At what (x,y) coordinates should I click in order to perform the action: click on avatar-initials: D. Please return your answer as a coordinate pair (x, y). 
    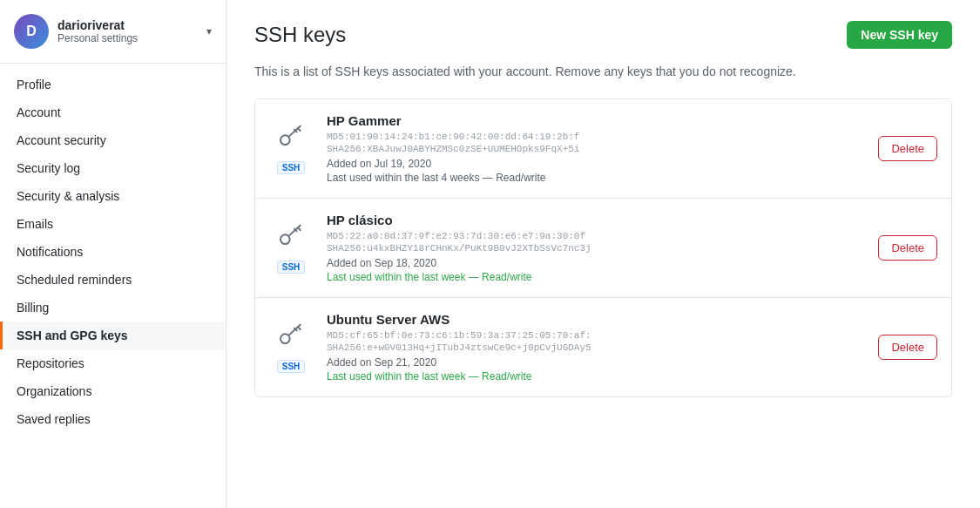
    Looking at the image, I should click on (31, 31).